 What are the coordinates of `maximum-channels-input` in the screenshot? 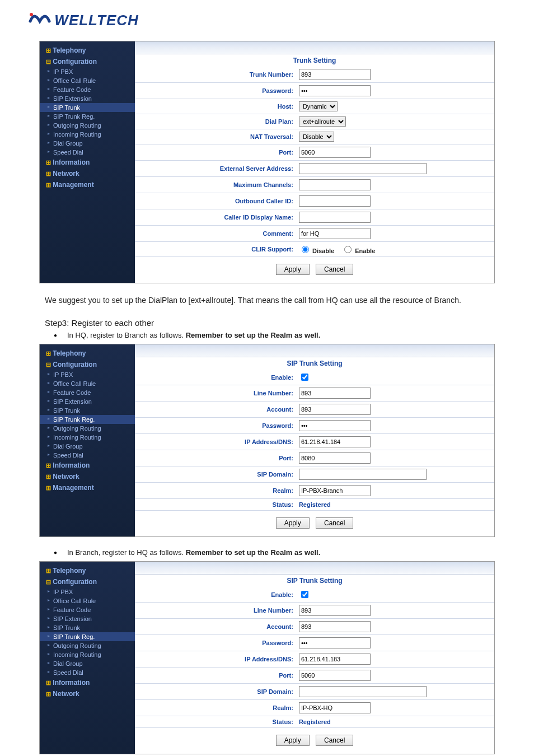 It's located at (335, 185).